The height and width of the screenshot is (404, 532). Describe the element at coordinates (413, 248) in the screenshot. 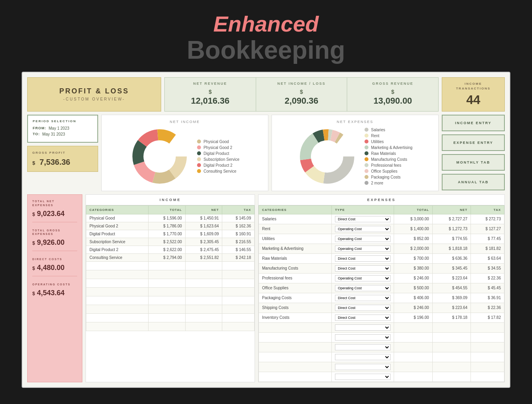

I see `expenses-cell: $ 2,000.00` at that location.